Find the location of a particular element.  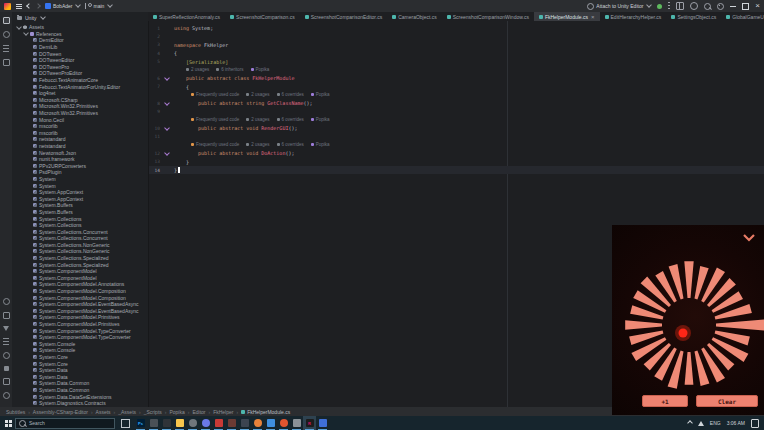

tree-item-reference: log4net is located at coordinates (80, 94).